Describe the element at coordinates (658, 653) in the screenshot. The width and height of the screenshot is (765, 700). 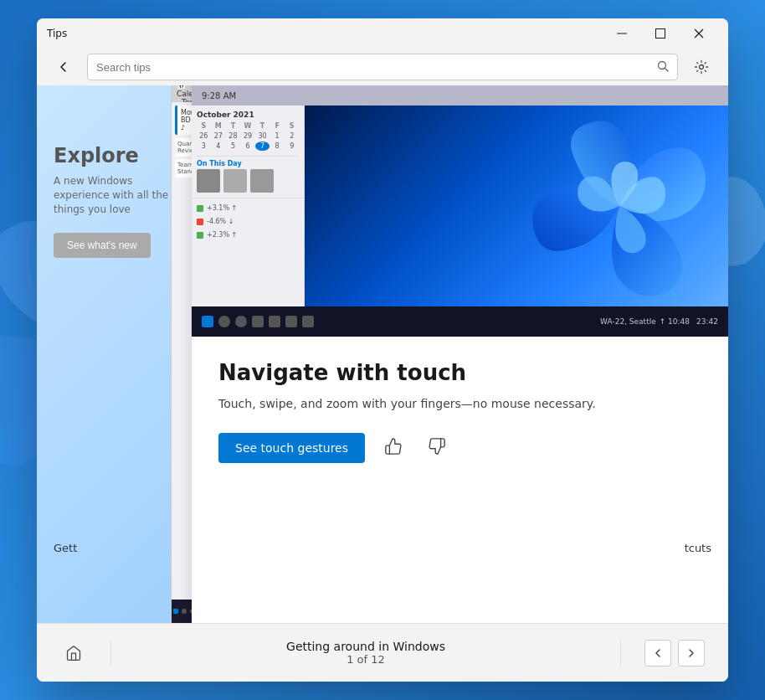
I see `prev-button` at that location.